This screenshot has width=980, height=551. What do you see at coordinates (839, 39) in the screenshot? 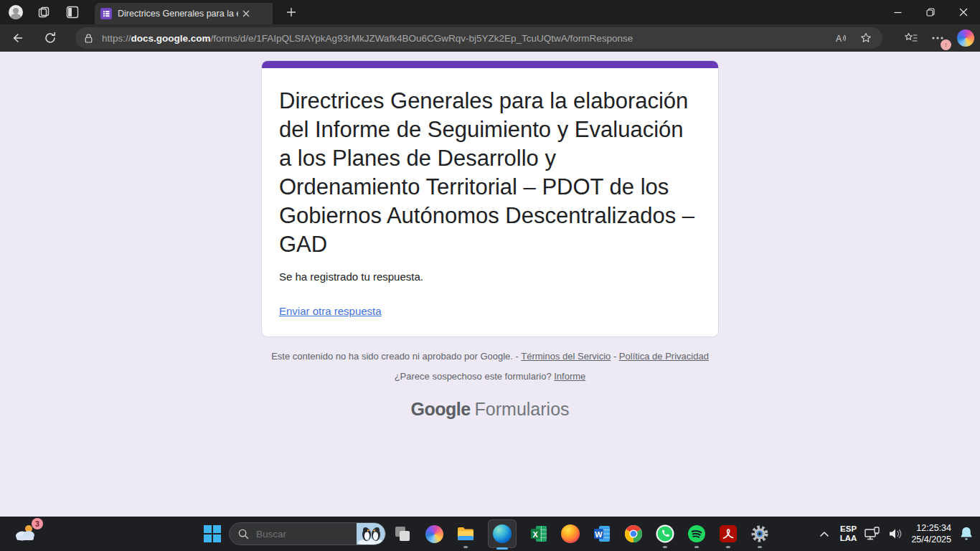
I see `svg-text: A` at bounding box center [839, 39].